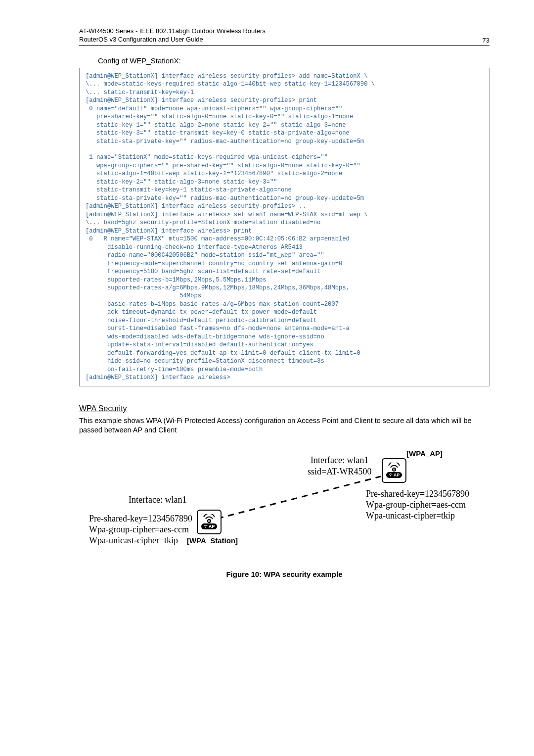 The height and width of the screenshot is (756, 534). I want to click on header-line1: AT-WR4500 Series - IEEE 802.11abgh Outdo…, so click(172, 32).